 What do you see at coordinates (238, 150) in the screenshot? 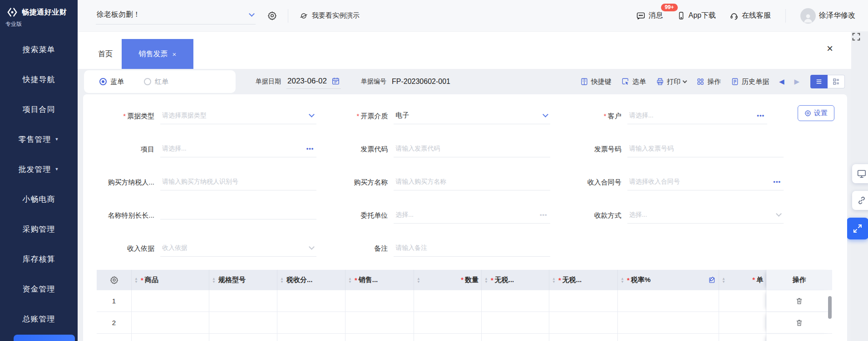
I see `project-select: 请选择... •••` at bounding box center [238, 150].